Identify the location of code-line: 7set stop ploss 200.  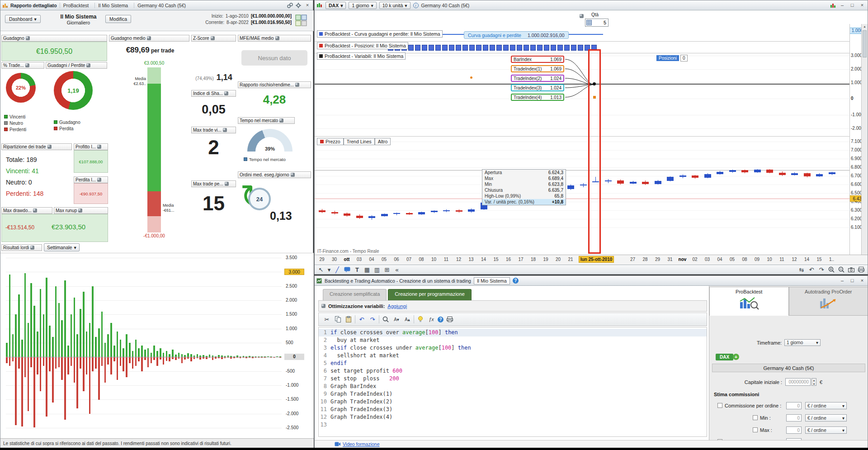
(513, 379).